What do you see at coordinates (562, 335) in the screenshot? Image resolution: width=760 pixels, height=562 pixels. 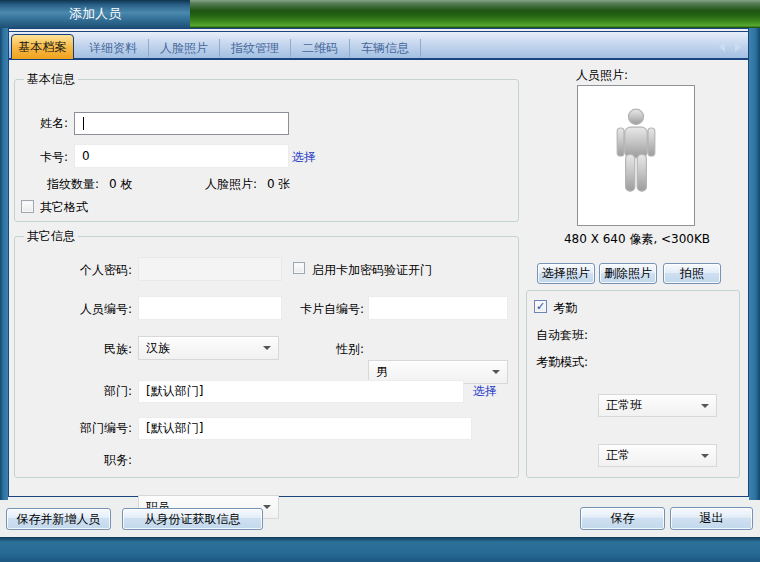 I see `auto-shift-label: 自动套班:` at bounding box center [562, 335].